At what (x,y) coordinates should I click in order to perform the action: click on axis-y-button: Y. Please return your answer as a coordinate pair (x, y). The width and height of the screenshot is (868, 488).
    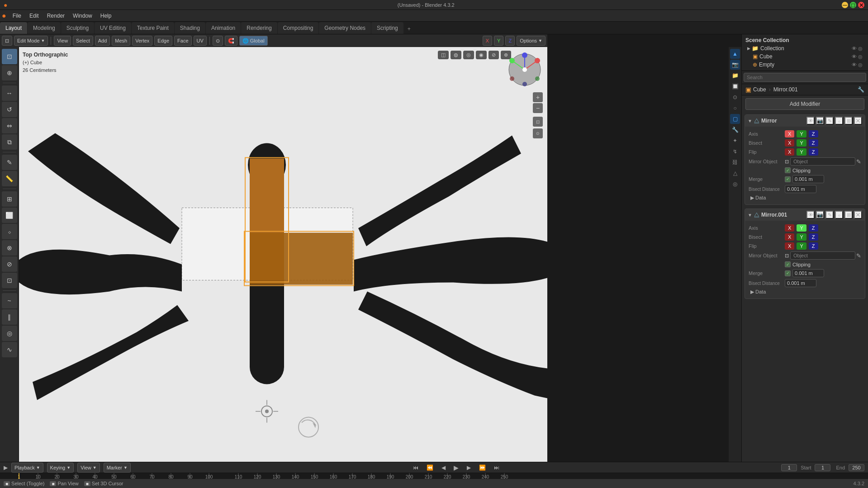
    Looking at the image, I should click on (802, 134).